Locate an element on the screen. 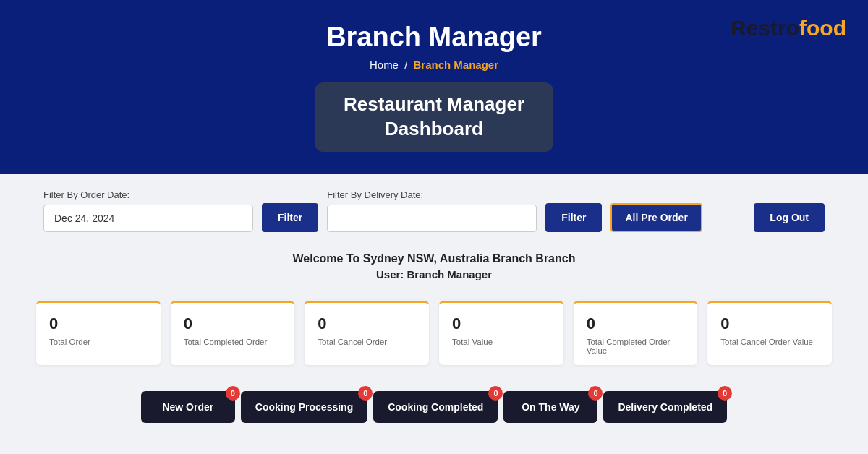 The width and height of the screenshot is (868, 454). stat-card: 0 Total Completed Order Value is located at coordinates (636, 333).